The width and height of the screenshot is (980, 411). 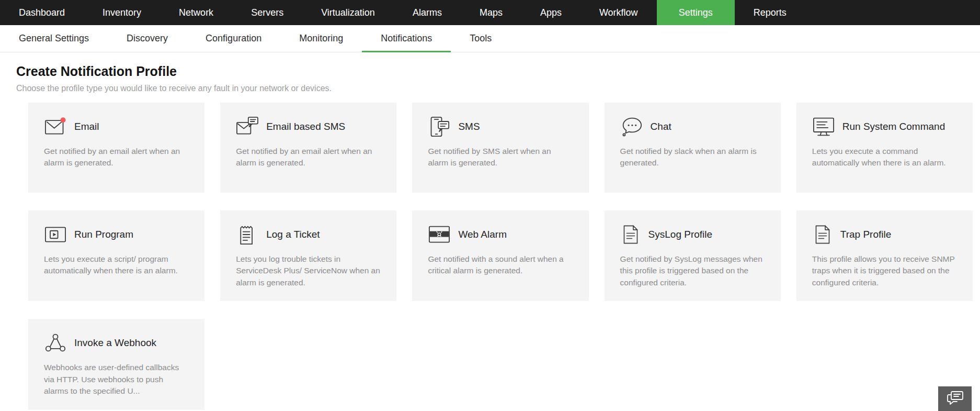 What do you see at coordinates (247, 127) in the screenshot?
I see `email-sms-icon` at bounding box center [247, 127].